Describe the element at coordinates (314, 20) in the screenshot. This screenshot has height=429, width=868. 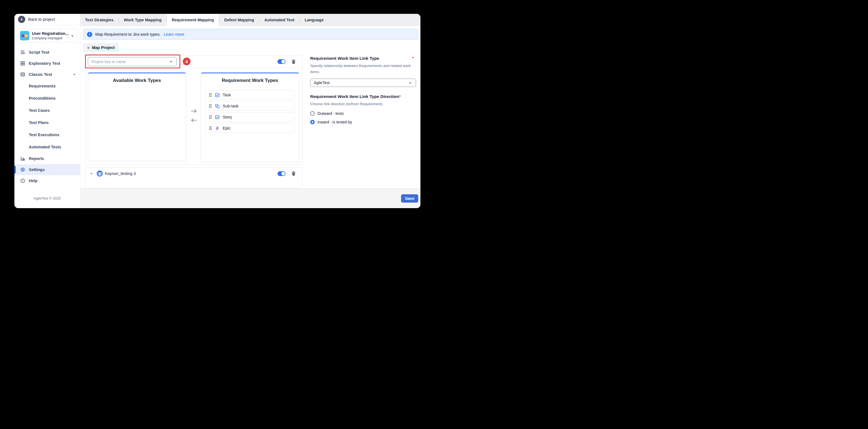
I see `tab-language: Language` at that location.